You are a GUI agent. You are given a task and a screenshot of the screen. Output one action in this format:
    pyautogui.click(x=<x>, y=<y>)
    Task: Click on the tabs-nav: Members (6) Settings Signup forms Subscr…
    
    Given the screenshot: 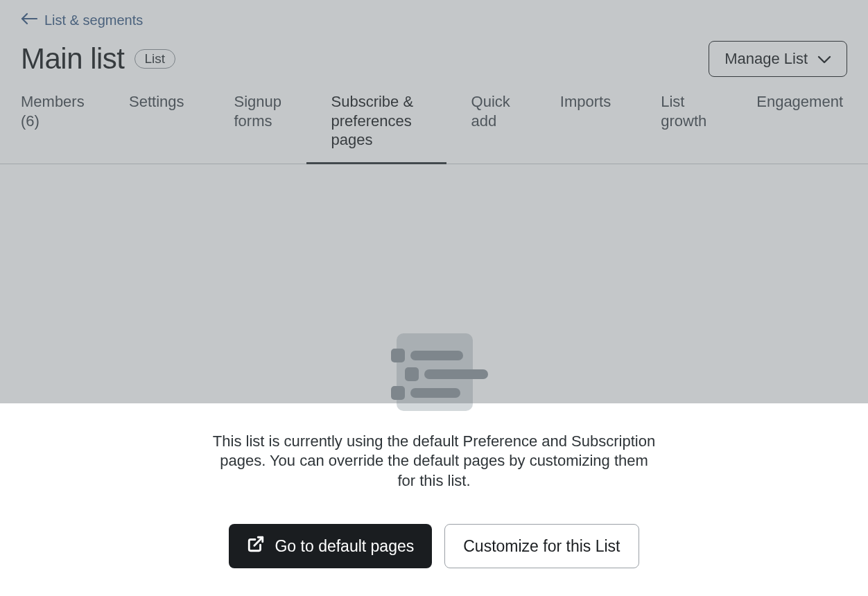 What is the action you would take?
    pyautogui.click(x=434, y=128)
    